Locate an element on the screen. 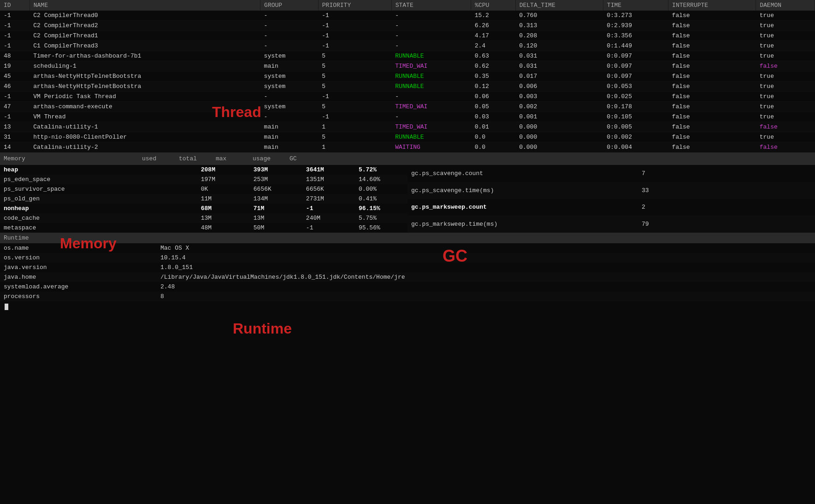 This screenshot has width=815, height=504. col-delta-time: DELTA_TIME is located at coordinates (559, 6).